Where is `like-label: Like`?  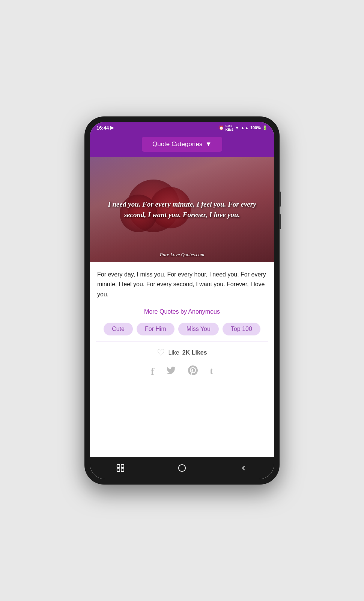
like-label: Like is located at coordinates (173, 353).